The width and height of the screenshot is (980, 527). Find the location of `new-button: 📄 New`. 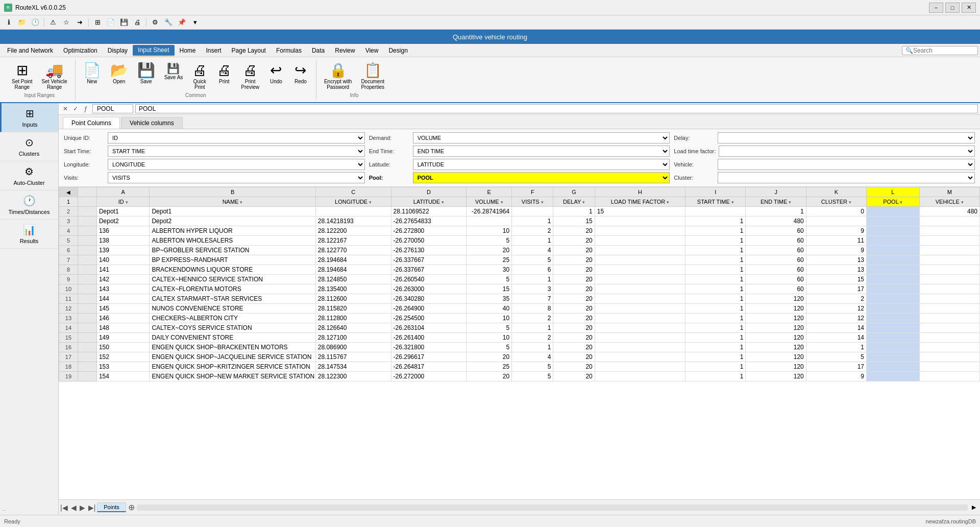

new-button: 📄 New is located at coordinates (92, 74).